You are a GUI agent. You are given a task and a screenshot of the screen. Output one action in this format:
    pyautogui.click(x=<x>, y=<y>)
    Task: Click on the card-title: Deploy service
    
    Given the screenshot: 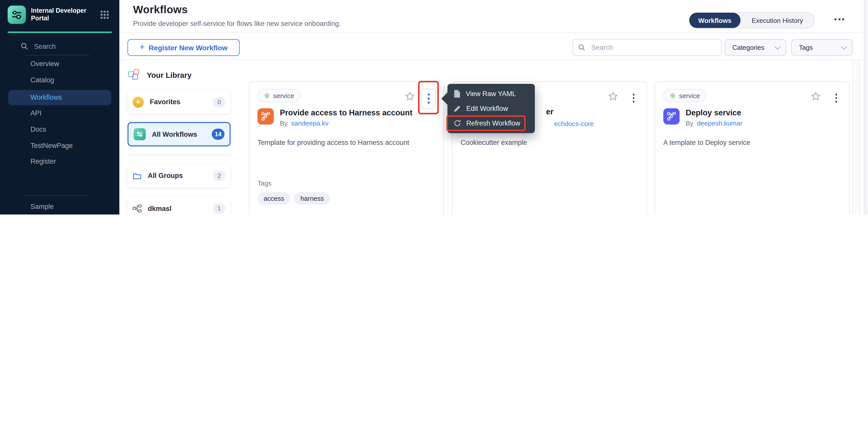 What is the action you would take?
    pyautogui.click(x=763, y=113)
    